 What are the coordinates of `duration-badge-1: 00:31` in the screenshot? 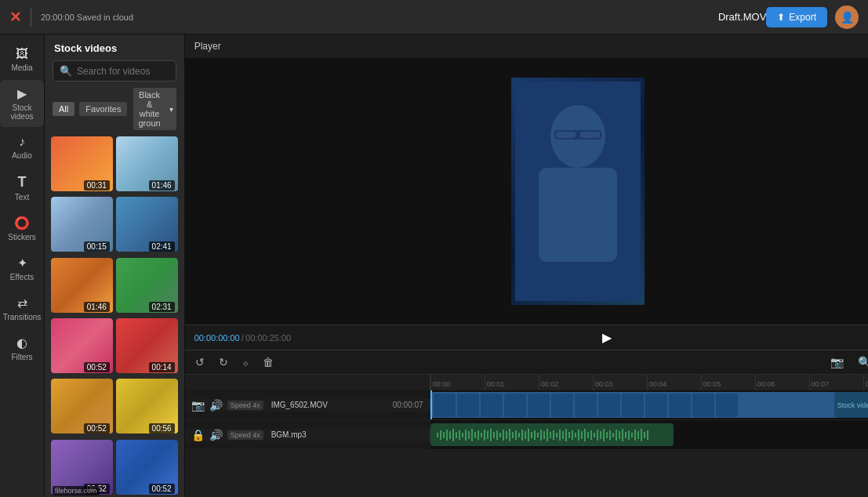 It's located at (97, 185).